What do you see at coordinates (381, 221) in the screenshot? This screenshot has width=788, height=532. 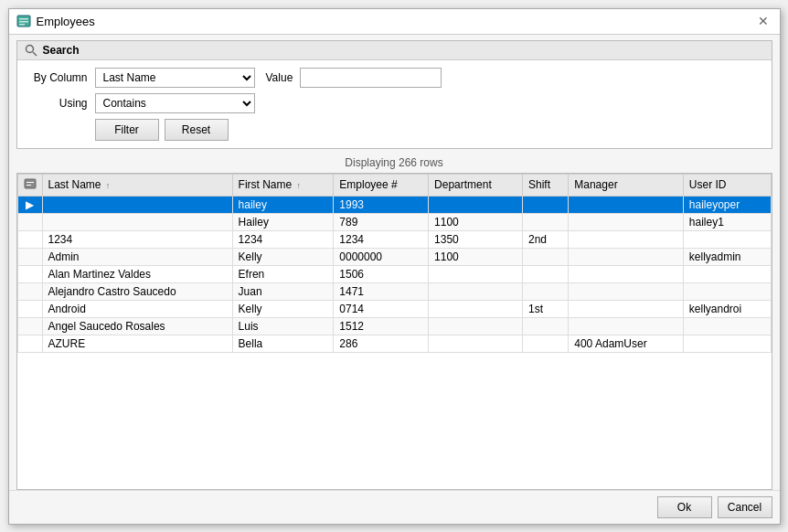 I see `cell-employee_num: 789` at bounding box center [381, 221].